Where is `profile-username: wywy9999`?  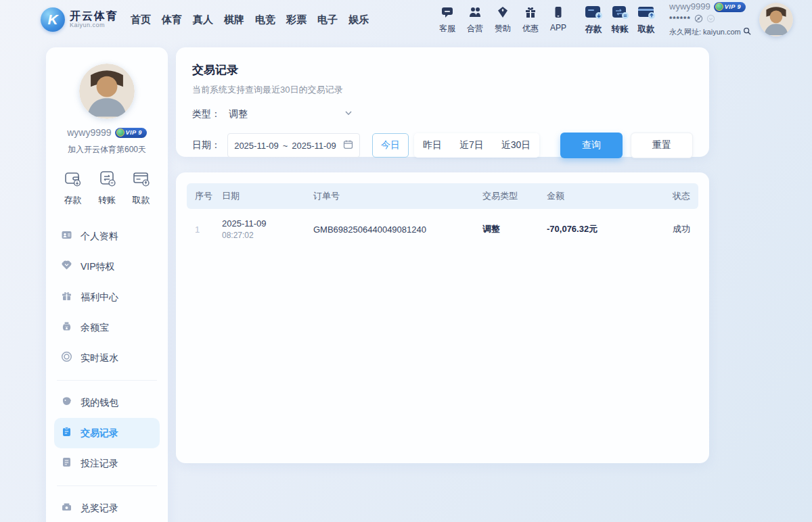 profile-username: wywy9999 is located at coordinates (89, 133).